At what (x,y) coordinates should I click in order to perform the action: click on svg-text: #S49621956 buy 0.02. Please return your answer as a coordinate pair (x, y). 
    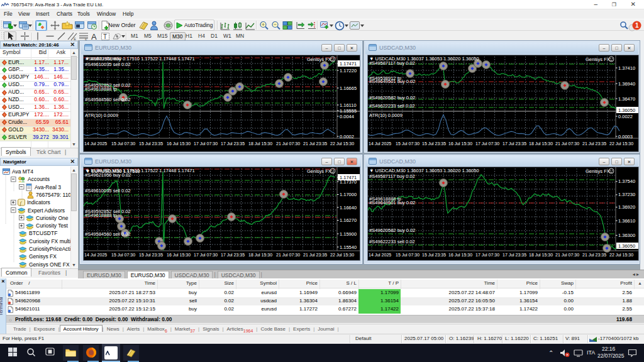
    Looking at the image, I should click on (108, 175).